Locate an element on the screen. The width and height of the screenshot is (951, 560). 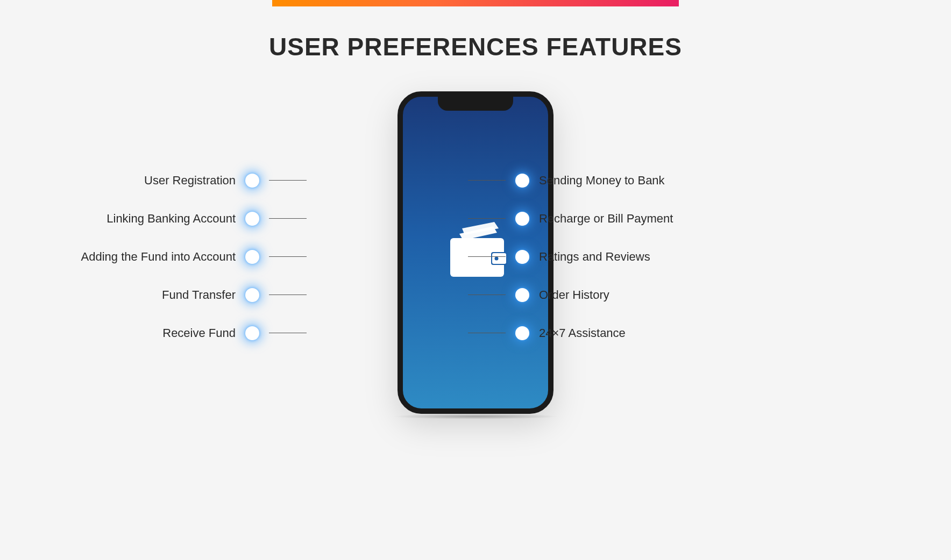
page-title: USER PREFERENCES FEATURES is located at coordinates (476, 47).